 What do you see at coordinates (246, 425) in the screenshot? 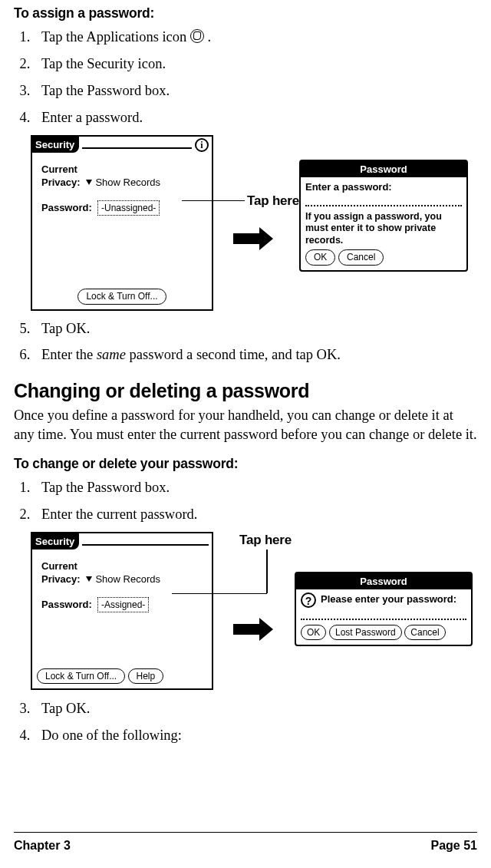
I see `body-paragraph: Once you define a password for your hand…` at bounding box center [246, 425].